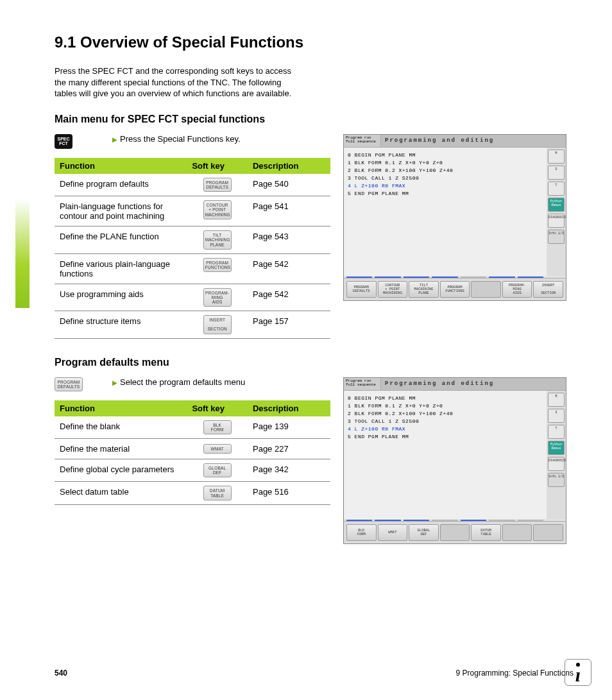 Image resolution: width=612 pixels, height=700 pixels. Describe the element at coordinates (289, 471) in the screenshot. I see `cell-description: Page 342` at that location.